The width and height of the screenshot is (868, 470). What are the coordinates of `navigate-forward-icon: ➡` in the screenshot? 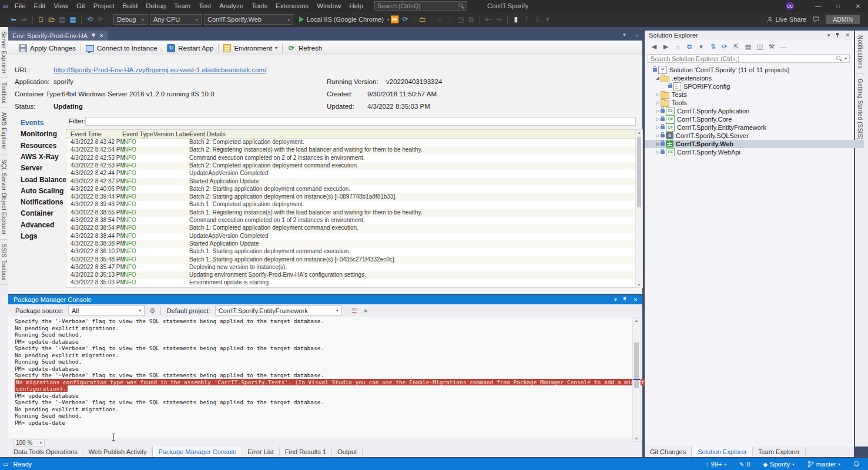 It's located at (24, 19).